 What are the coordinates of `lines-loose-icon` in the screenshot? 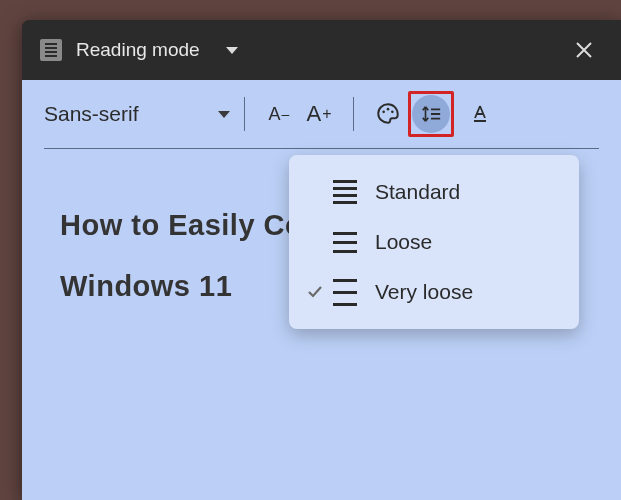 It's located at (345, 242).